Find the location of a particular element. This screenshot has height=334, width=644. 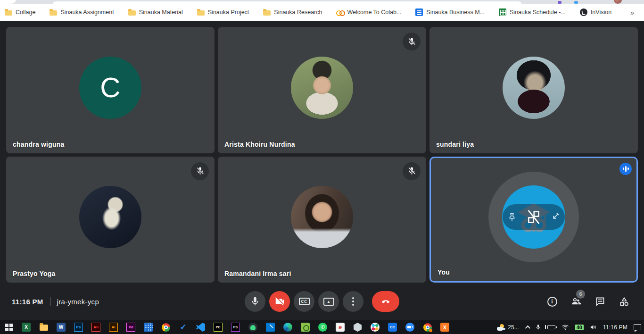

meeting-details-button: i is located at coordinates (552, 301).